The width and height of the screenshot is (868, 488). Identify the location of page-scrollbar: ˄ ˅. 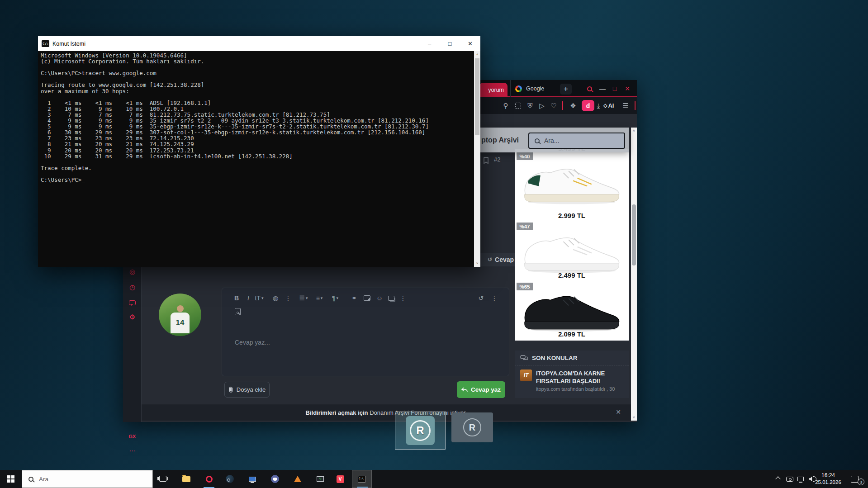
(634, 274).